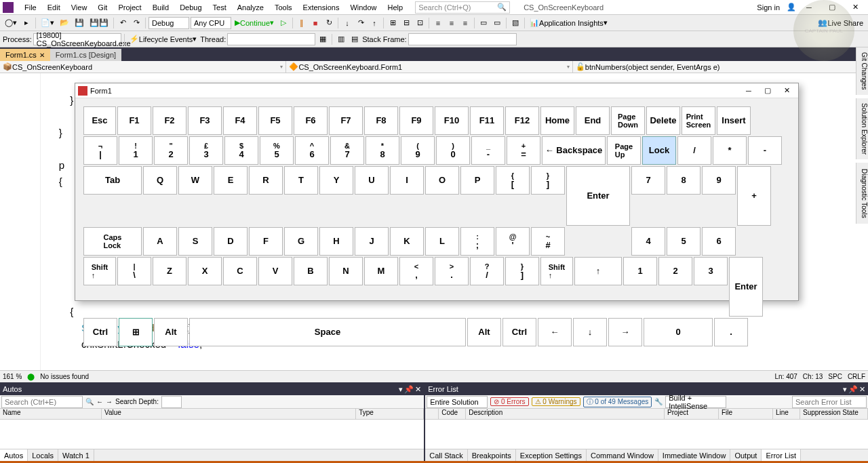  I want to click on menu-tools: Tools, so click(283, 7).